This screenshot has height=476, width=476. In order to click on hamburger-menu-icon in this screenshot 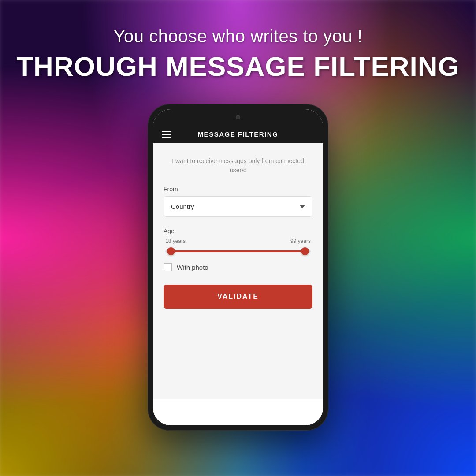, I will do `click(167, 134)`.